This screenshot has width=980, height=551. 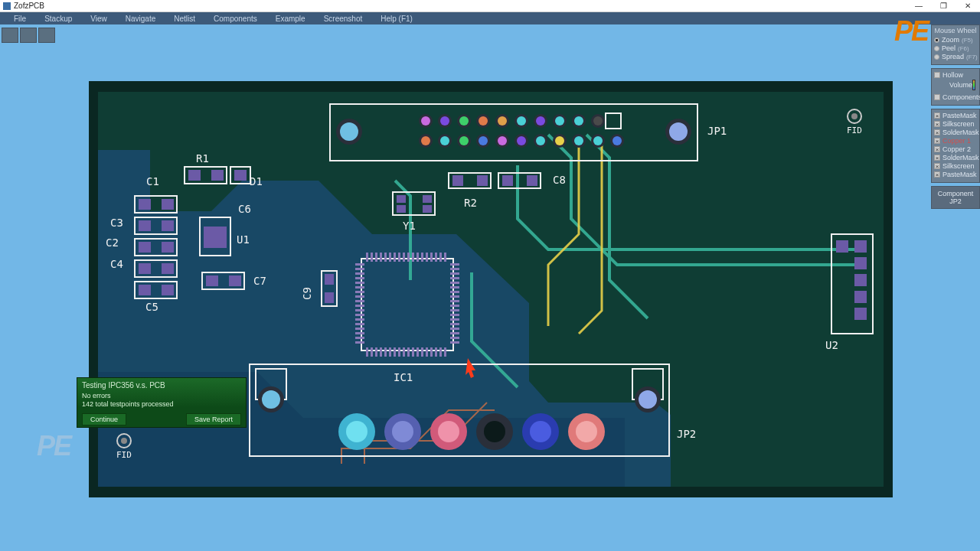 I want to click on menu-file: File, so click(x=20, y=18).